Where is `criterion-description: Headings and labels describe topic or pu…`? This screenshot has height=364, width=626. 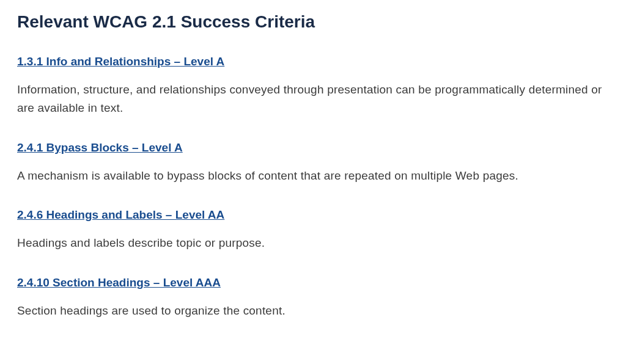
criterion-description: Headings and labels describe topic or pu… is located at coordinates (313, 243).